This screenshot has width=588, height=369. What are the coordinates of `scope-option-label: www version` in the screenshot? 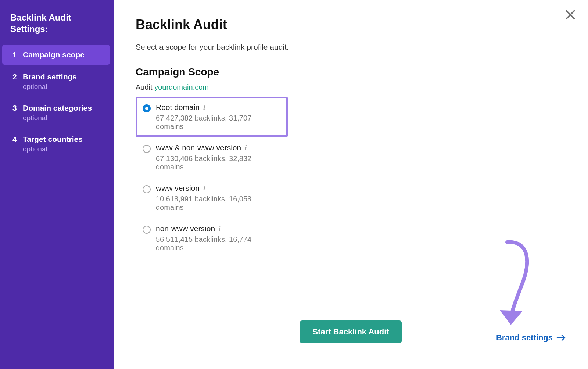 It's located at (178, 188).